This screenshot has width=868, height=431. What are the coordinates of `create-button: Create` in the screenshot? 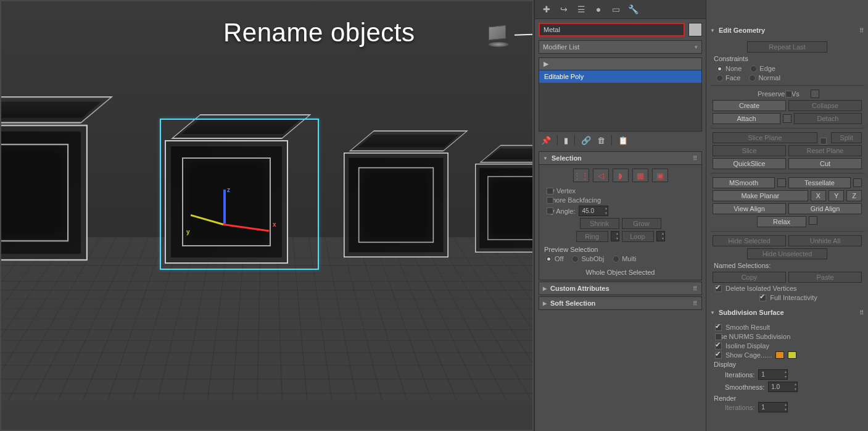 It's located at (749, 106).